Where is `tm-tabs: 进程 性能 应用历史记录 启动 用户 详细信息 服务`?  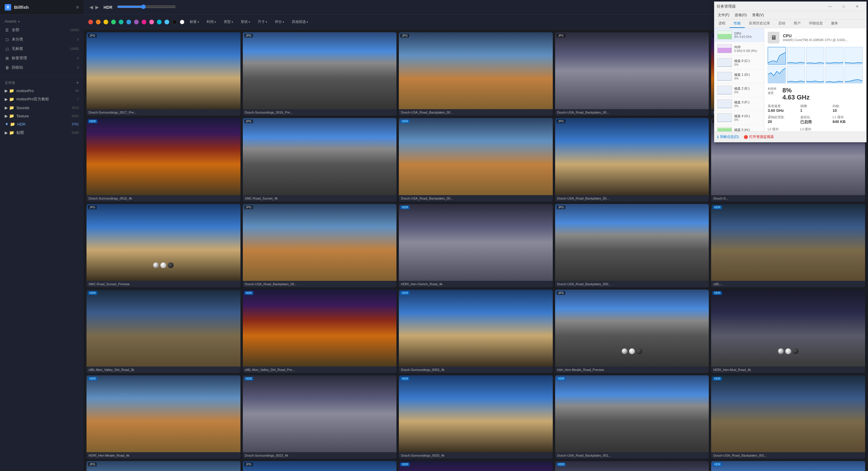 tm-tabs: 进程 性能 应用历史记录 启动 用户 详细信息 服务 is located at coordinates (790, 24).